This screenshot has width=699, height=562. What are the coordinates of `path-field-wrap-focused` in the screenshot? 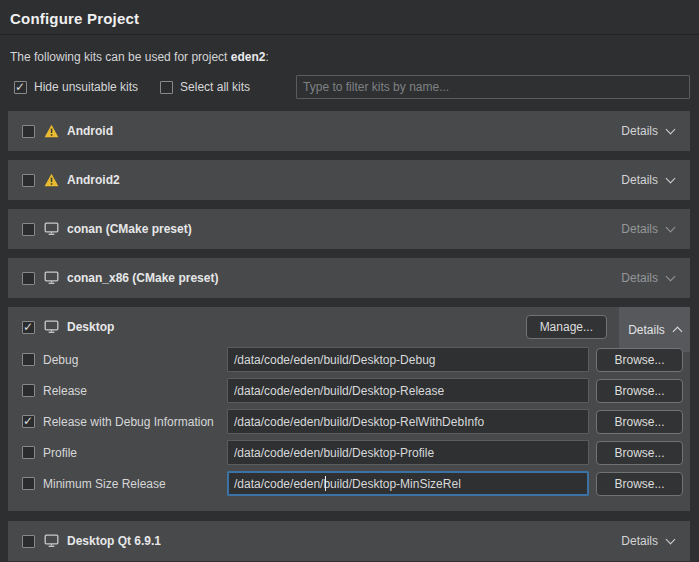 It's located at (408, 484).